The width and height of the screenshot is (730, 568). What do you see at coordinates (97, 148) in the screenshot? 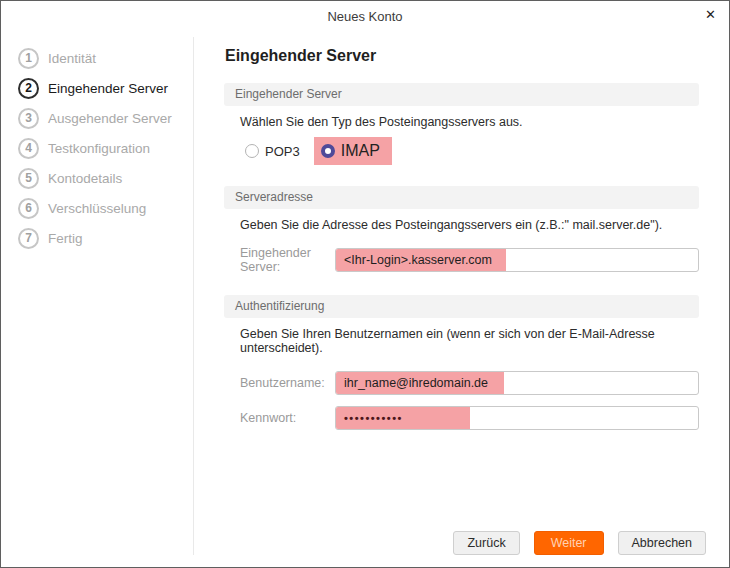
I see `sidebar-item-testkonfiguration: 4 Testkonfiguration` at bounding box center [97, 148].